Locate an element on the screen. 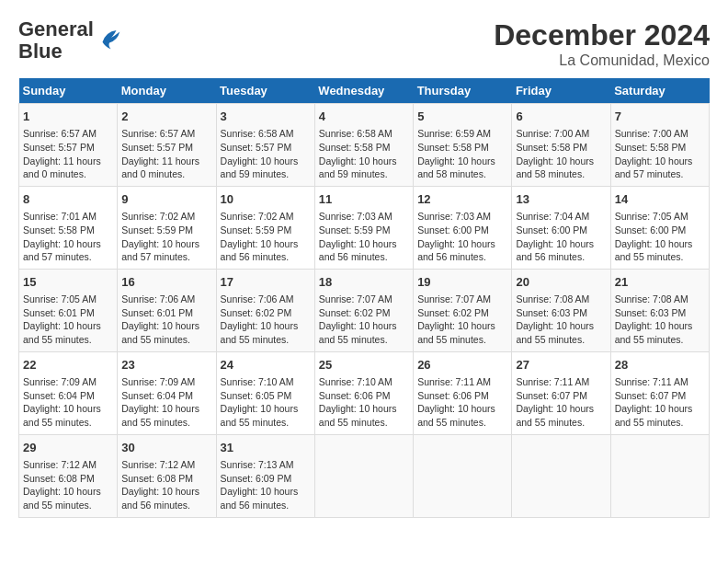 This screenshot has height=563, width=728. day-number: 4 is located at coordinates (364, 117).